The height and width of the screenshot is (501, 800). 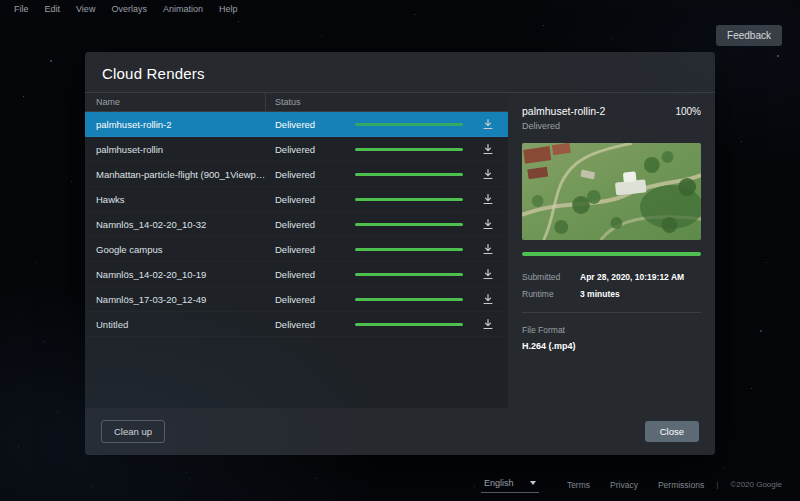 What do you see at coordinates (183, 9) in the screenshot?
I see `menu-item-animation: Animation` at bounding box center [183, 9].